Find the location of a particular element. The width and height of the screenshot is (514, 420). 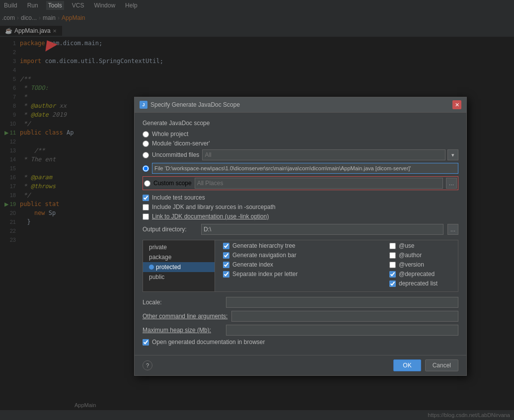

cb-deprecated: @deprecated is located at coordinates (422, 274).